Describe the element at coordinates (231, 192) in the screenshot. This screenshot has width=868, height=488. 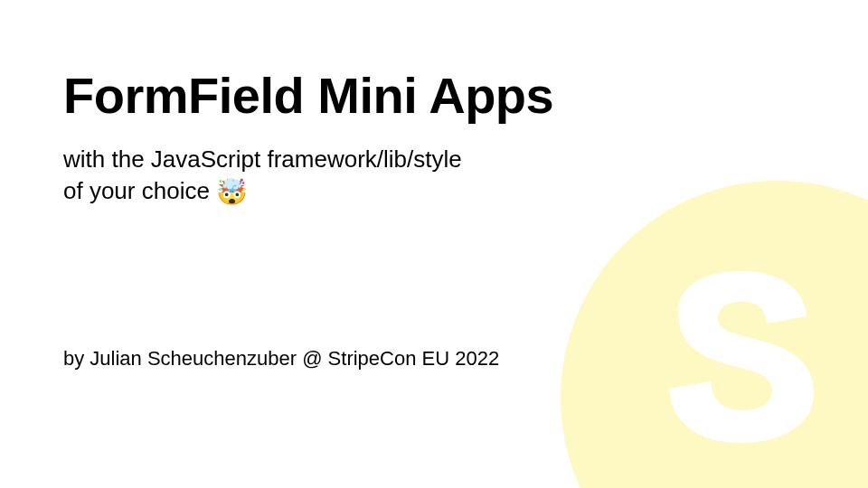
I see `exploding-head-icon: 🤯` at that location.